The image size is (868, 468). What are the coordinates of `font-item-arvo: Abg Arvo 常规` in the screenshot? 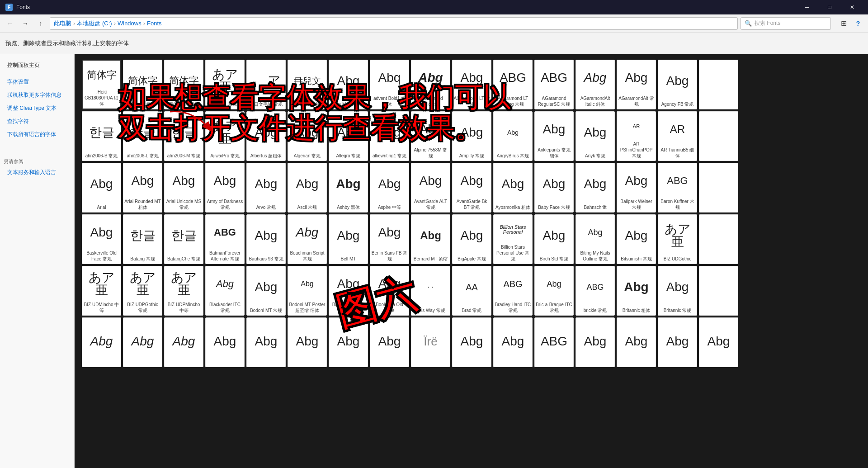 It's located at (266, 188).